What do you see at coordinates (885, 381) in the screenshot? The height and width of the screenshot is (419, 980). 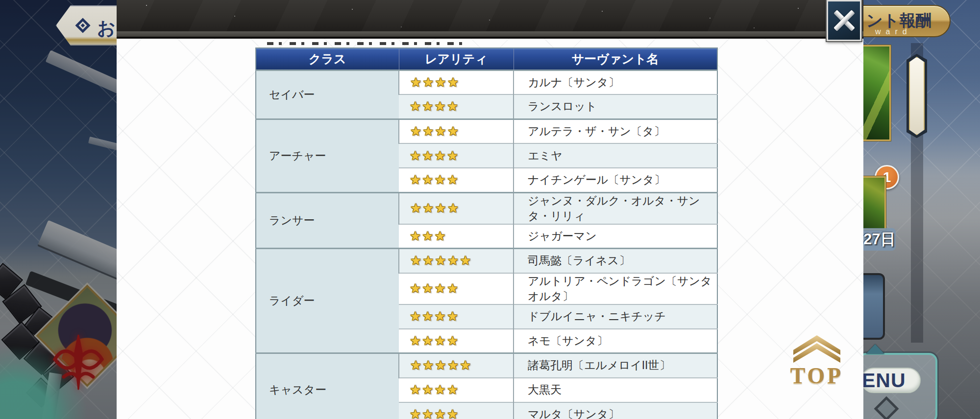 I see `menu-button-label: ENU` at bounding box center [885, 381].